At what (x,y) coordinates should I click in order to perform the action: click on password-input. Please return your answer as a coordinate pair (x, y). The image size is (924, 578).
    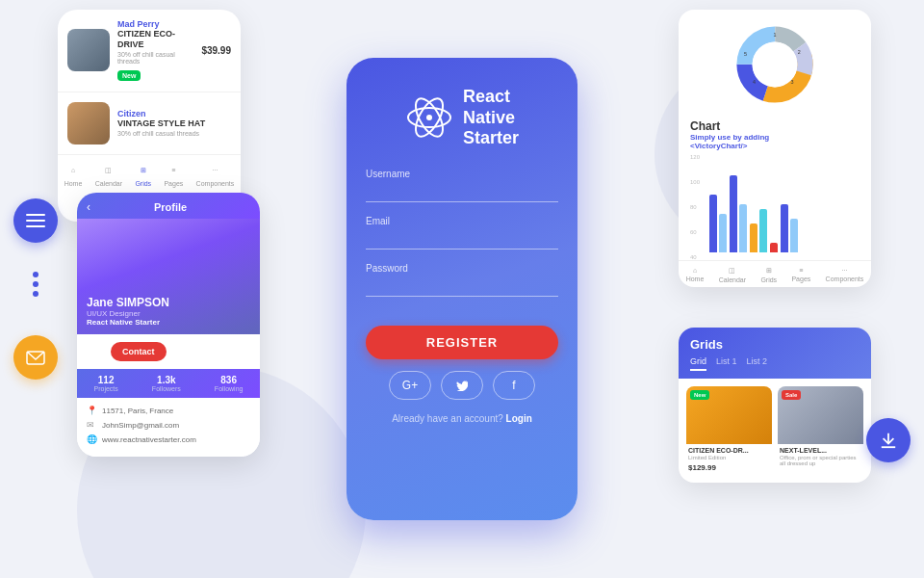
    Looking at the image, I should click on (462, 287).